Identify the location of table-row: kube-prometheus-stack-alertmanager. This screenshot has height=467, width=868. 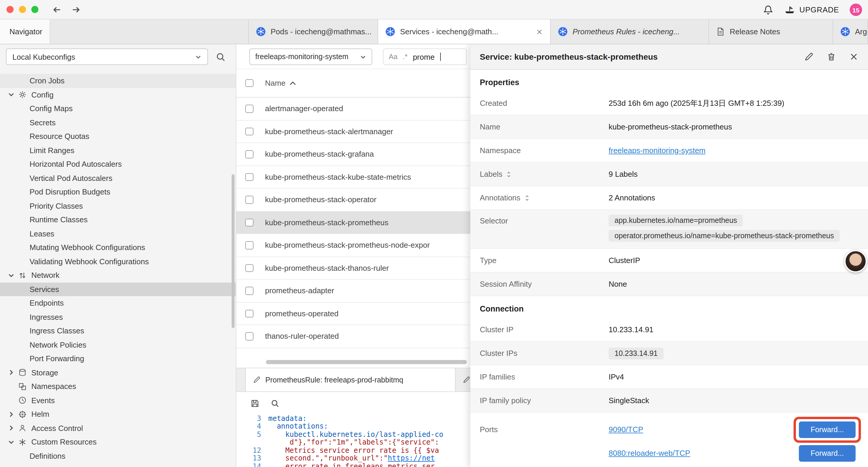
(353, 132).